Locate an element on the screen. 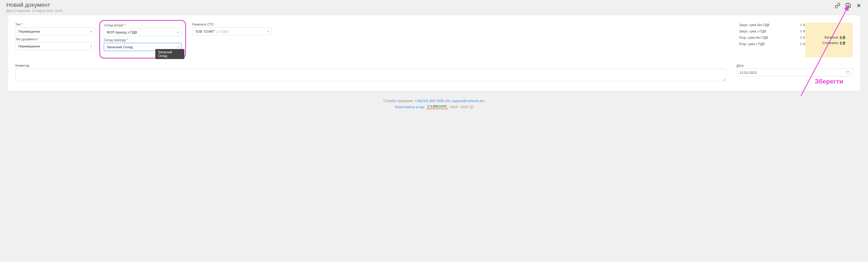 The height and width of the screenshot is (262, 868). support-phone: +38(044) 389-3355 is located at coordinates (429, 101).